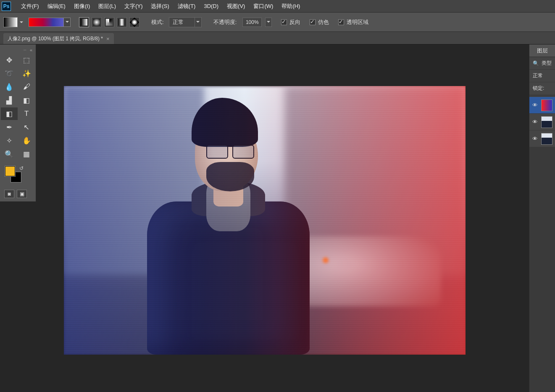  Describe the element at coordinates (187, 6) in the screenshot. I see `menu-filter: 滤镜(T)` at that location.